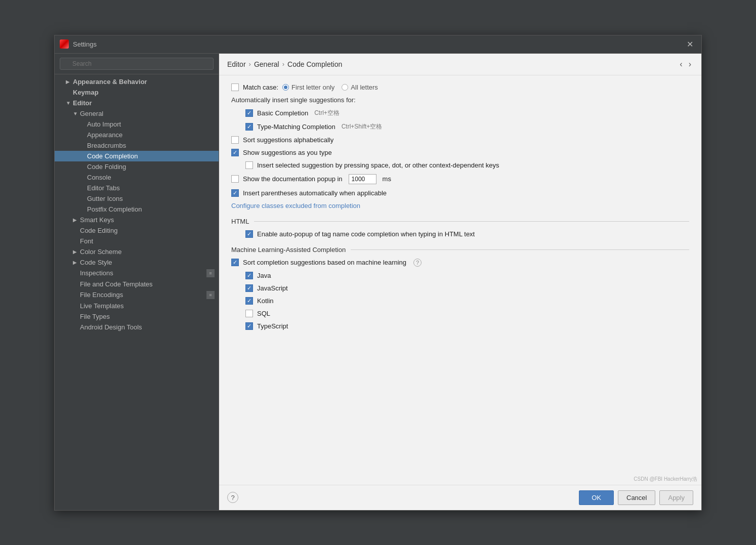 The image size is (756, 545). What do you see at coordinates (137, 146) in the screenshot?
I see `sidebar-item-breadcrumbs: Breadcrumbs` at bounding box center [137, 146].